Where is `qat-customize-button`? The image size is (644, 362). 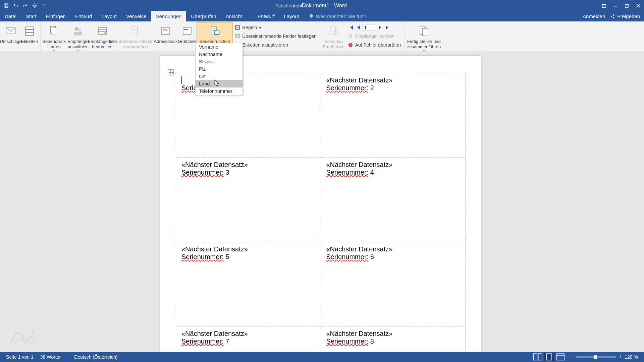
qat-customize-button is located at coordinates (44, 6).